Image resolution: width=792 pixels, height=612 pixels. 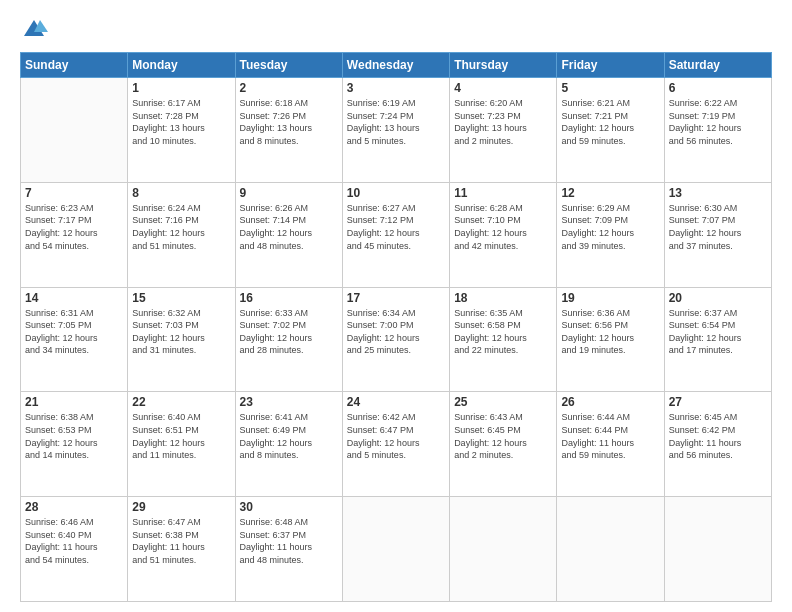 I want to click on day-number: 27, so click(x=718, y=402).